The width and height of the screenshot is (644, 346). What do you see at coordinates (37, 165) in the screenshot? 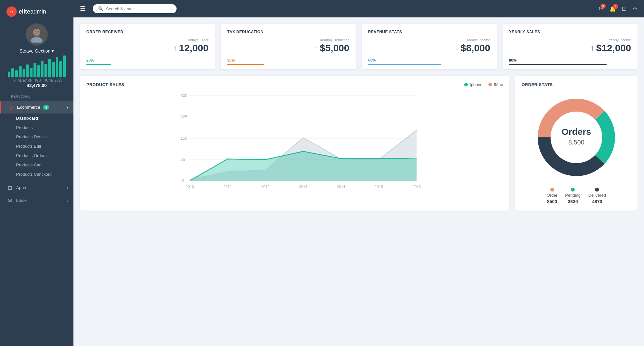
I see `sidebar-item-products-cart: Products Cart` at bounding box center [37, 165].